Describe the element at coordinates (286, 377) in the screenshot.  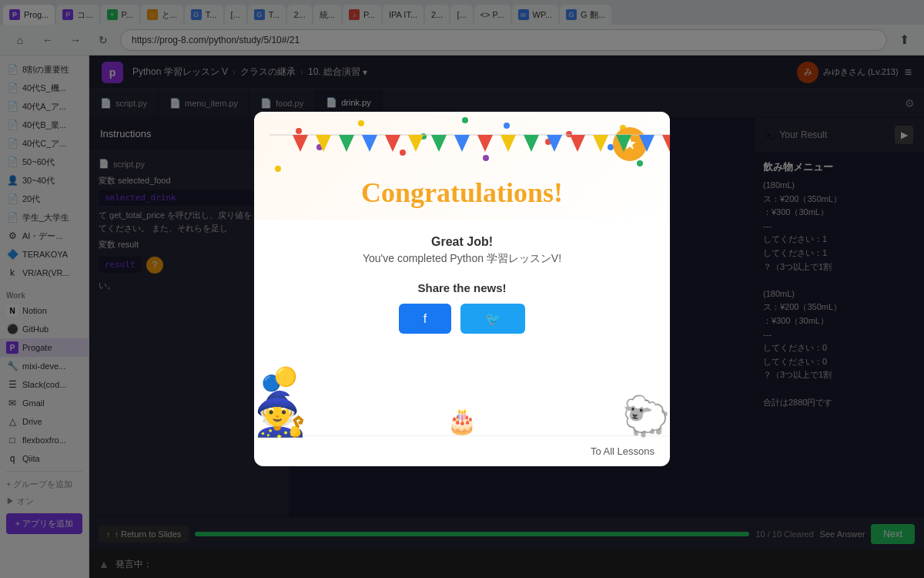
I see `balloon-yellow: 🟡` at that location.